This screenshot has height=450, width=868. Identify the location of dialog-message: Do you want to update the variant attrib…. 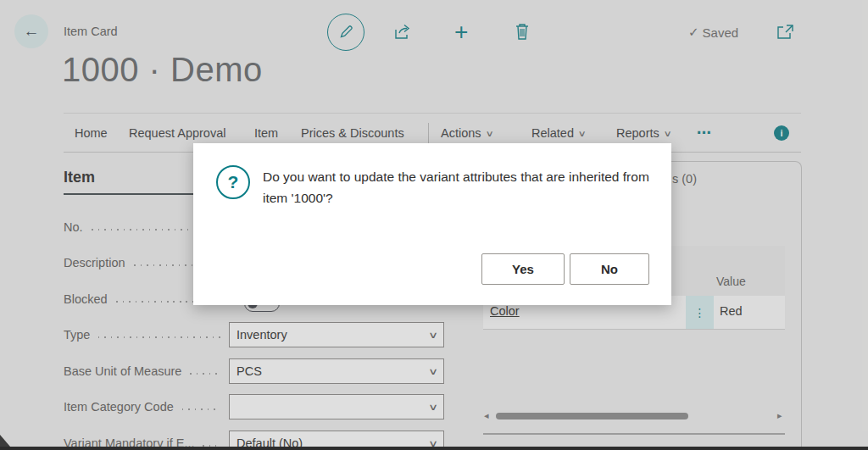
(463, 187).